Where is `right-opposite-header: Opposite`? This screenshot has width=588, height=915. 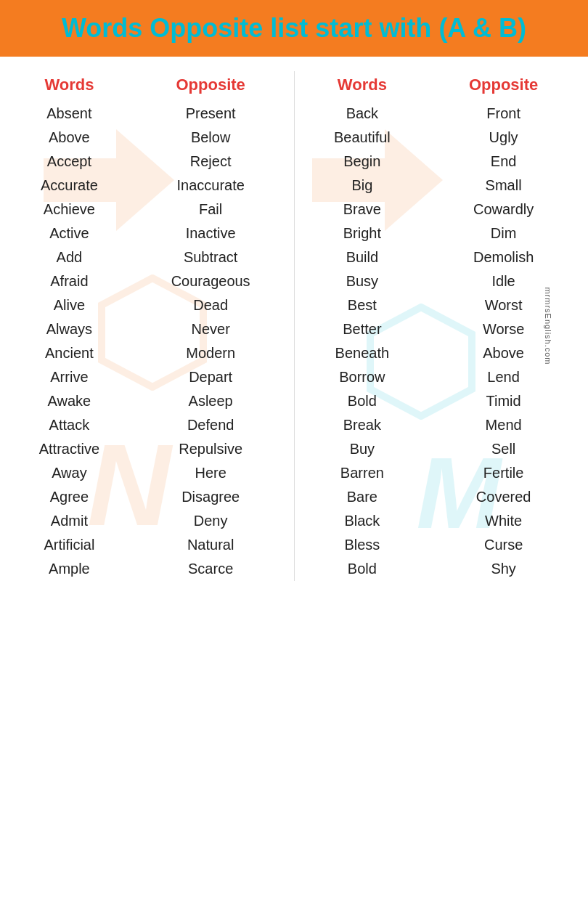 right-opposite-header: Opposite is located at coordinates (504, 86).